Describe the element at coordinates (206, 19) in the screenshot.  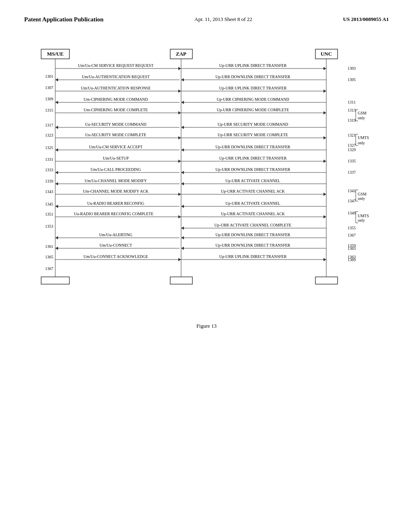
I see `page-header: Patent Application Publication Apr. 11, …` at that location.